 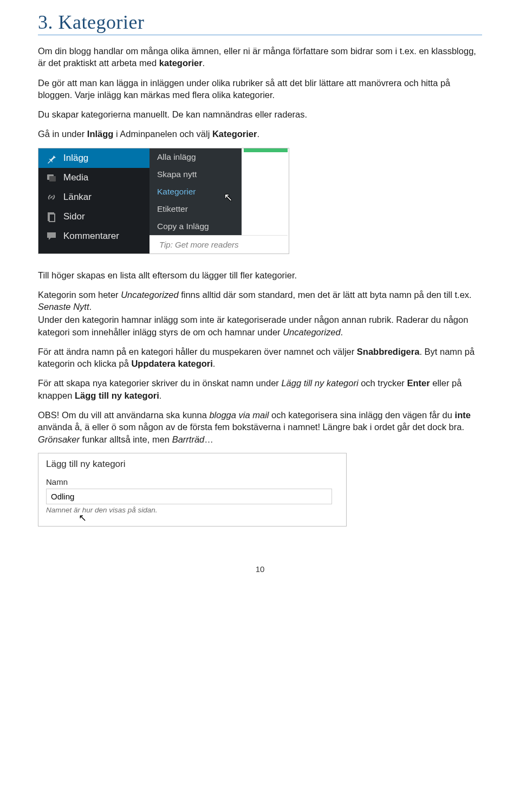 What do you see at coordinates (260, 358) in the screenshot?
I see `paragraph-8: För att ändra namn på en kategori håller…` at bounding box center [260, 358].